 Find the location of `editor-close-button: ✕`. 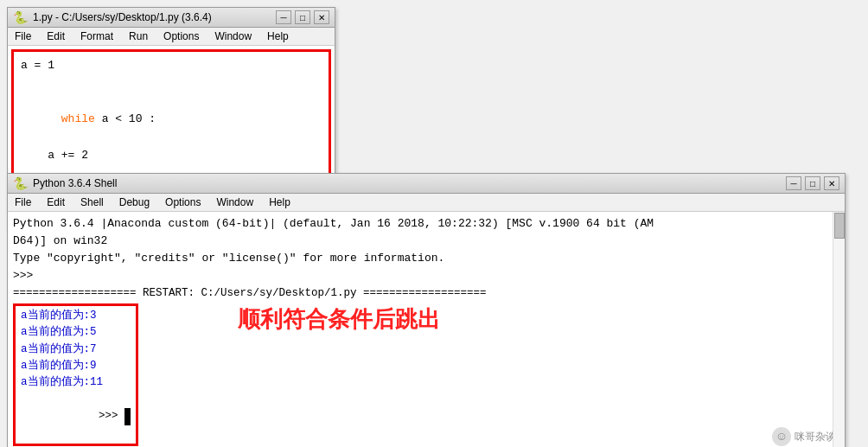

editor-close-button: ✕ is located at coordinates (322, 17).